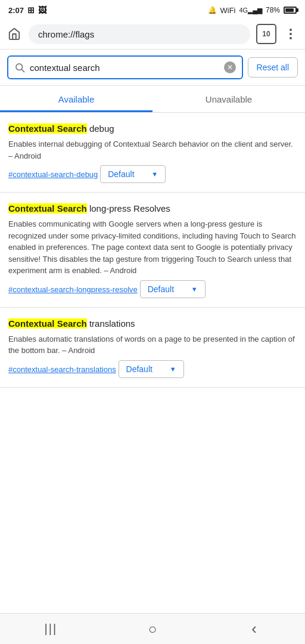  I want to click on url-text: chrome://flags, so click(66, 35).